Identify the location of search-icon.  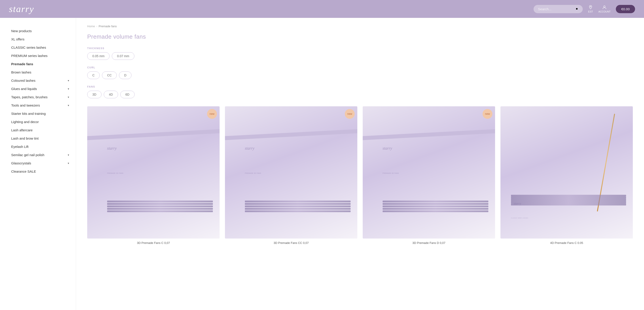
(577, 9).